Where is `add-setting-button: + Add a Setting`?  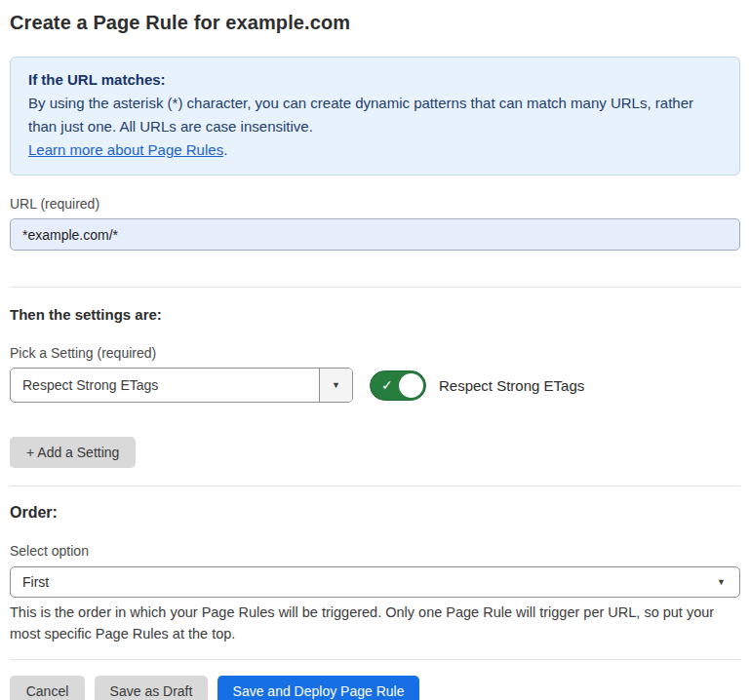
add-setting-button: + Add a Setting is located at coordinates (72, 452).